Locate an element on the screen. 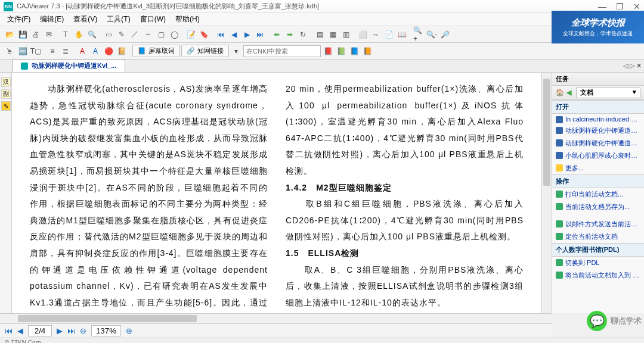  op-print: 打印当前活动文档... is located at coordinates (598, 194).